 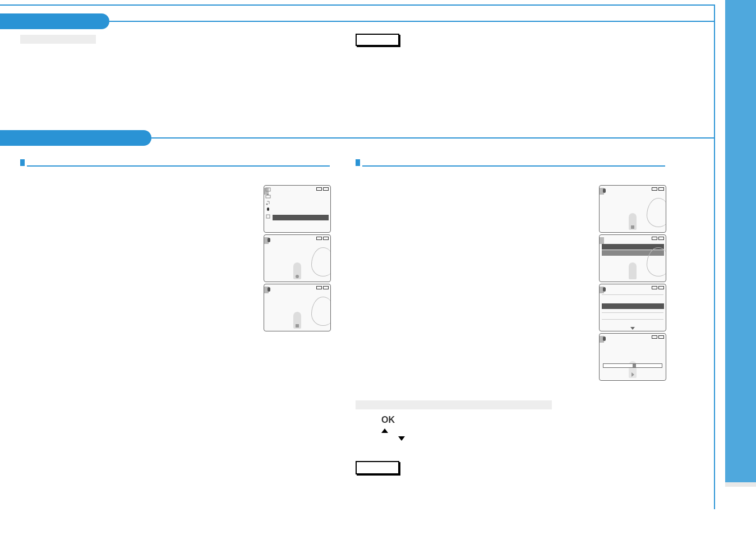 I want to click on sub-tick-left, so click(x=22, y=163).